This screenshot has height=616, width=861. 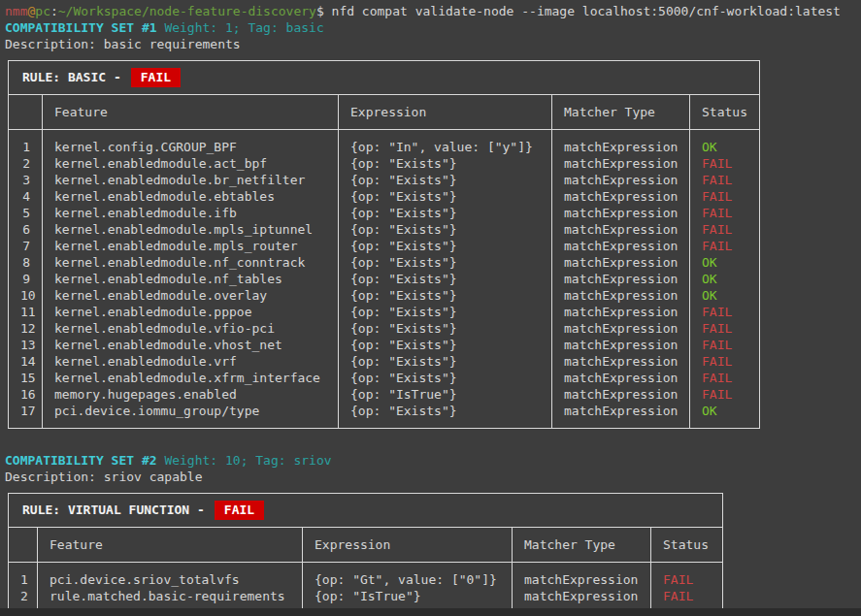 What do you see at coordinates (384, 229) in the screenshot?
I see `table-row: 6kernel.enabledmodule.mpls_iptunnel{op: …` at bounding box center [384, 229].